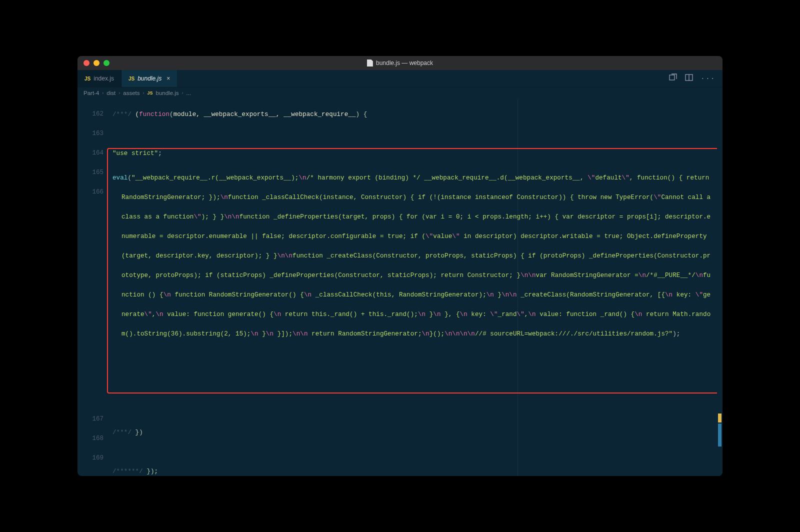 The height and width of the screenshot is (532, 800). I want to click on traffic-lights, so click(94, 63).